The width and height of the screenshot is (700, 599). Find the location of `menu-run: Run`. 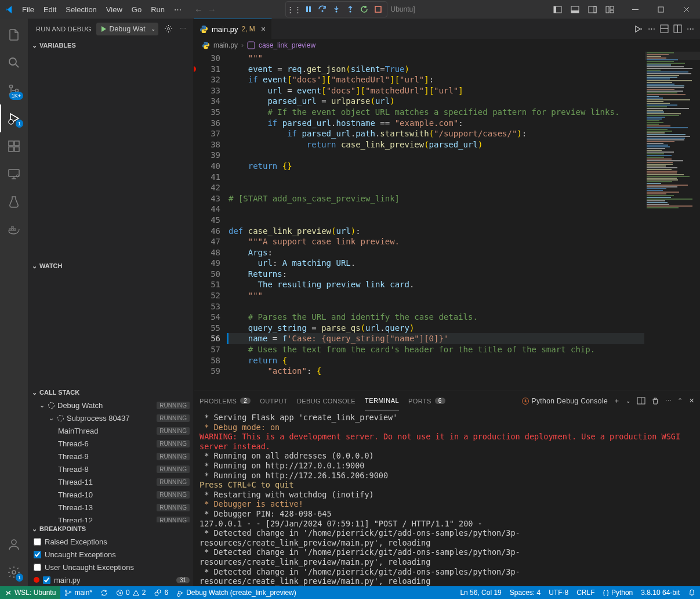

menu-run: Run is located at coordinates (158, 9).